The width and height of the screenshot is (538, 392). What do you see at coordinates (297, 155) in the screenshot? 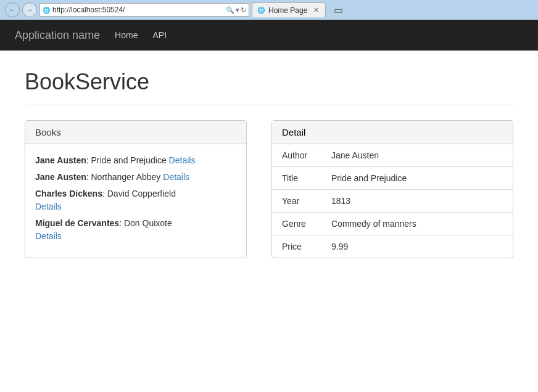
I see `author-label: Author` at bounding box center [297, 155].